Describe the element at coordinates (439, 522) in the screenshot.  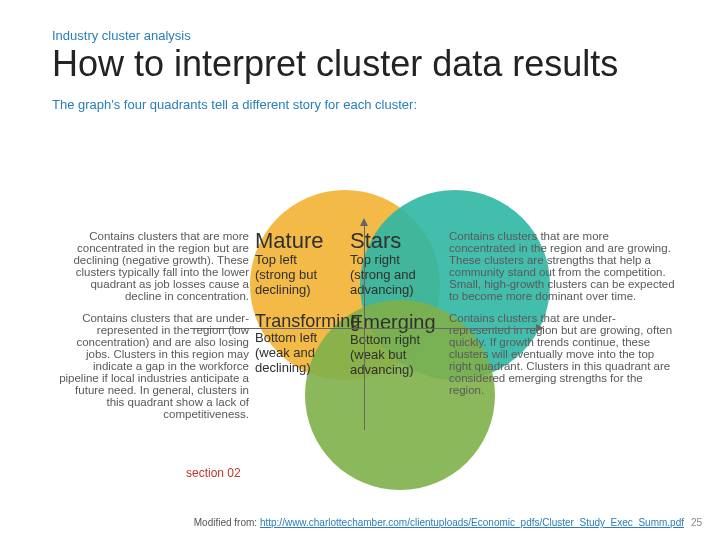
I see `modified-from: Modified from: http://www.charlottechamb…` at that location.